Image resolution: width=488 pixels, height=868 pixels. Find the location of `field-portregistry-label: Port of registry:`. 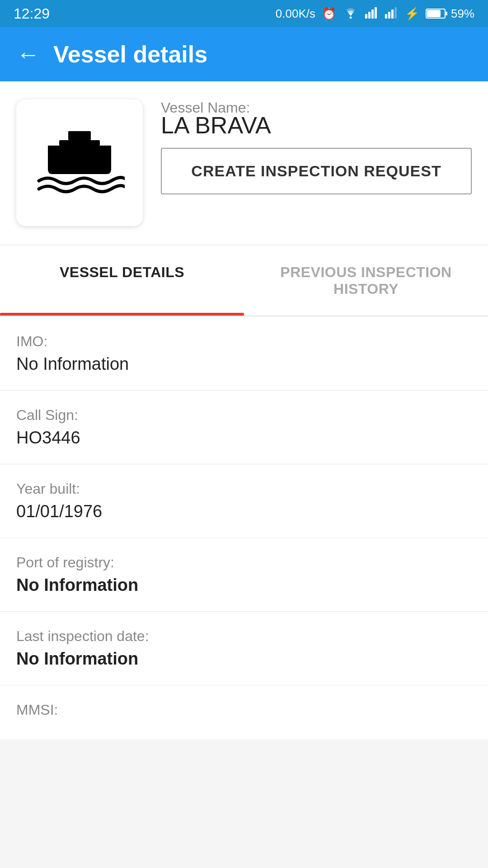

field-portregistry-label: Port of registry: is located at coordinates (244, 562).